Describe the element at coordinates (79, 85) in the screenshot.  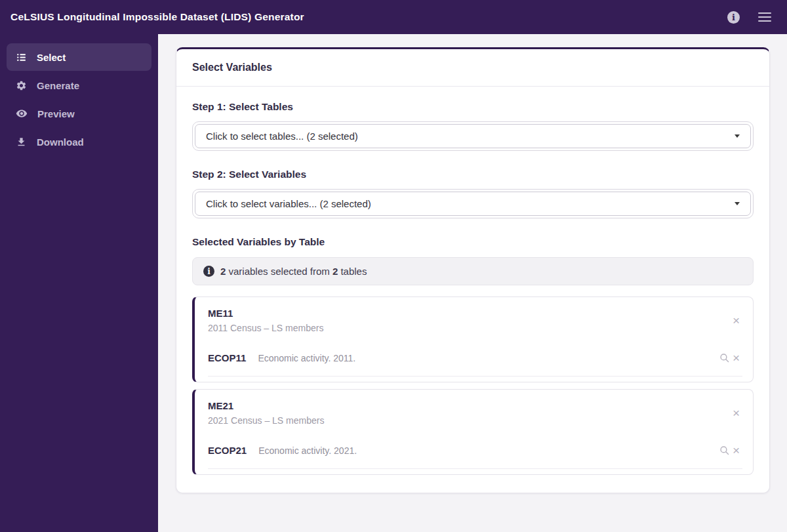
I see `sidebar-item-generate: Generate` at that location.